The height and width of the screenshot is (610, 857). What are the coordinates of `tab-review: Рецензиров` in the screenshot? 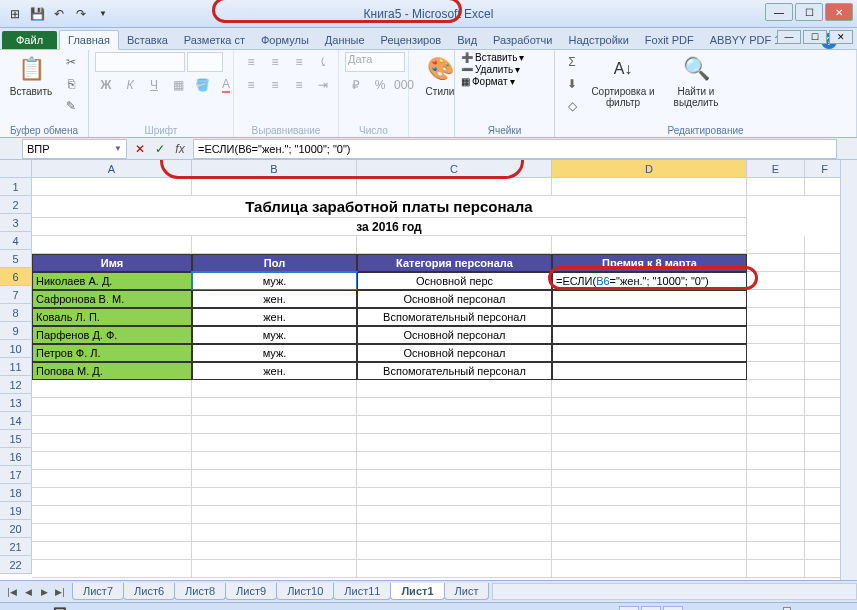 It's located at (412, 40).